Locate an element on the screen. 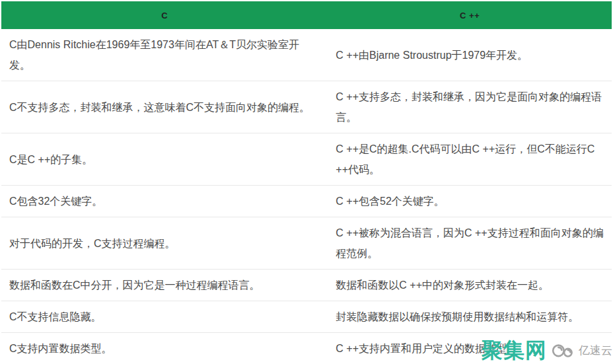 The width and height of the screenshot is (613, 364). table-row: C是C ++的子集。 C ++是C的超集.C代码可以由C ++运行，但C不能运行… is located at coordinates (306, 160).